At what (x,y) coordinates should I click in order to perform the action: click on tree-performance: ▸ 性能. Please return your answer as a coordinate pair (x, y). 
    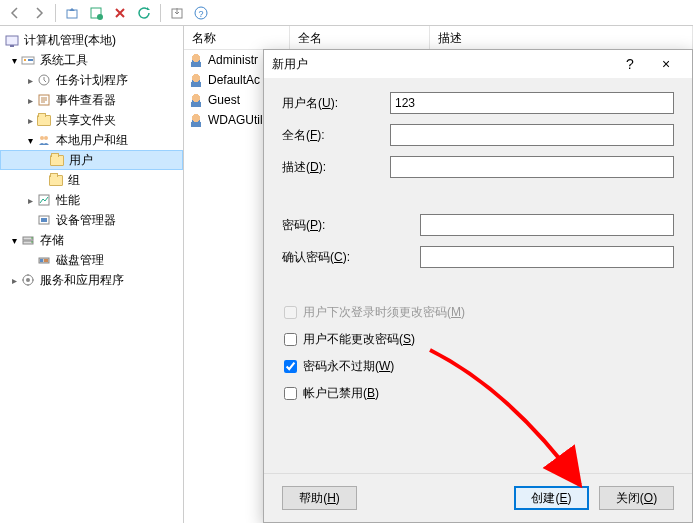
    Looking at the image, I should click on (92, 200).